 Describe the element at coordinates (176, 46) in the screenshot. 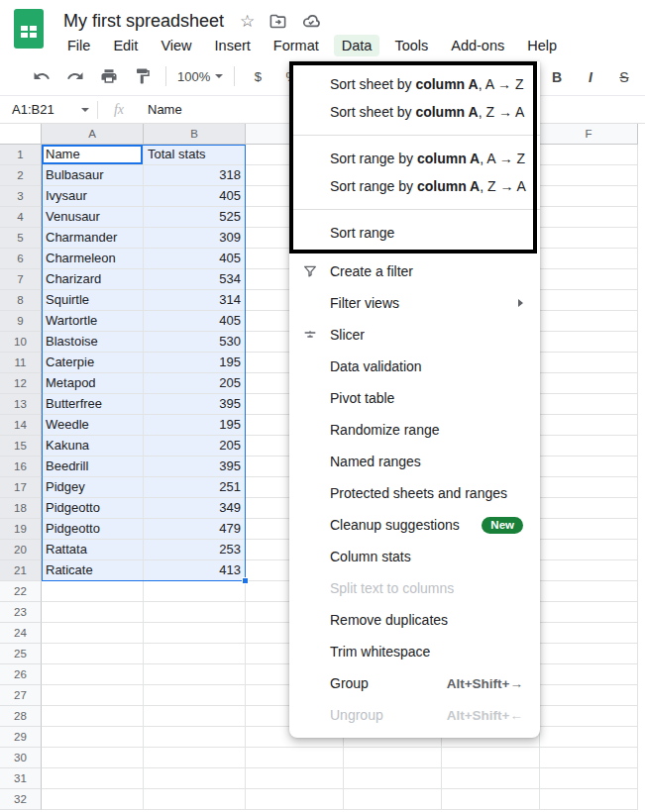

I see `menubar-item-view: View` at that location.